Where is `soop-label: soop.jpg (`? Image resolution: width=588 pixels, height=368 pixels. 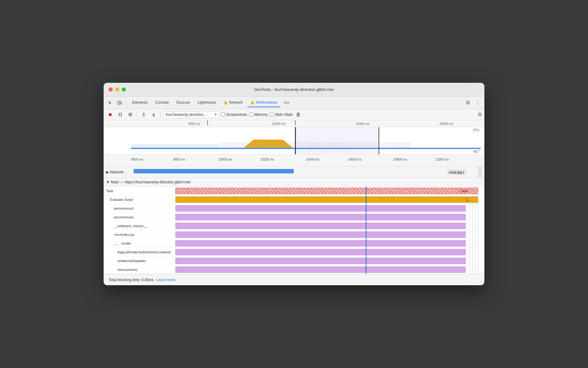
soop-label: soop.jpg ( is located at coordinates (457, 172).